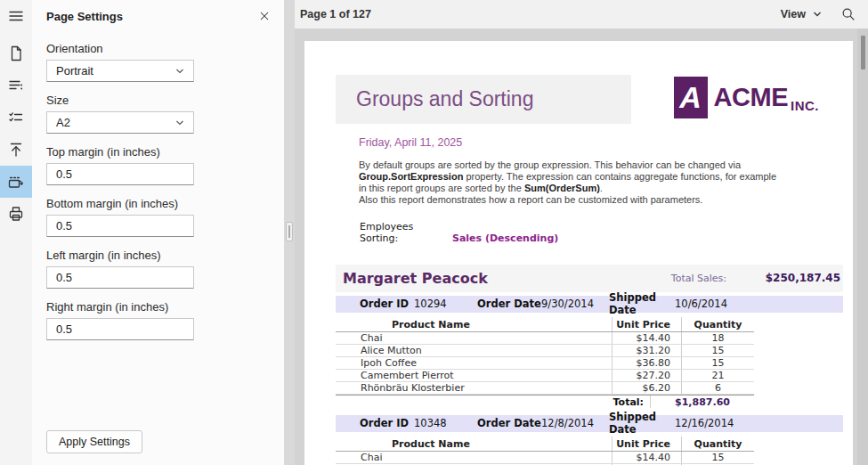  What do you see at coordinates (545, 351) in the screenshot?
I see `table-row: Alice Mutton$31.2015` at bounding box center [545, 351].